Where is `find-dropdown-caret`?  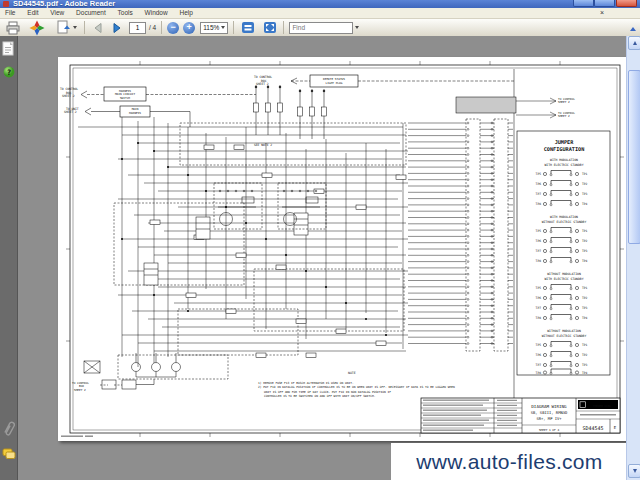
find-dropdown-caret is located at coordinates (357, 28).